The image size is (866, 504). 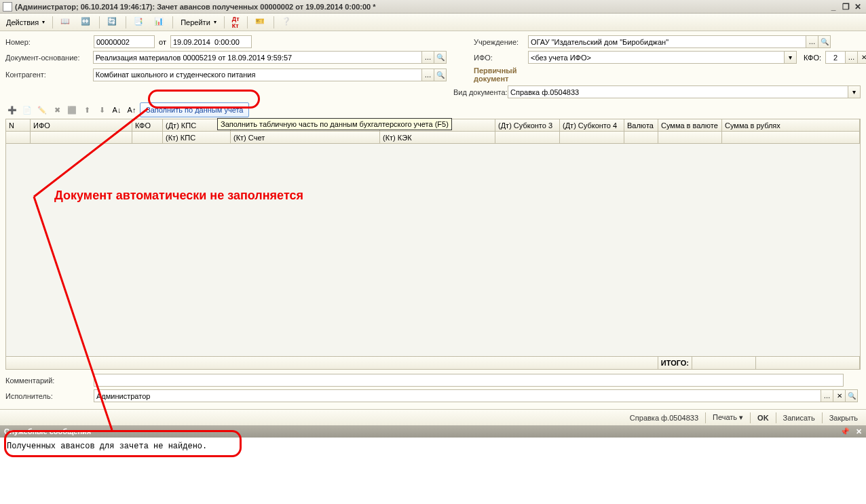 I want to click on close-doc-button: Закрыть, so click(x=844, y=418).